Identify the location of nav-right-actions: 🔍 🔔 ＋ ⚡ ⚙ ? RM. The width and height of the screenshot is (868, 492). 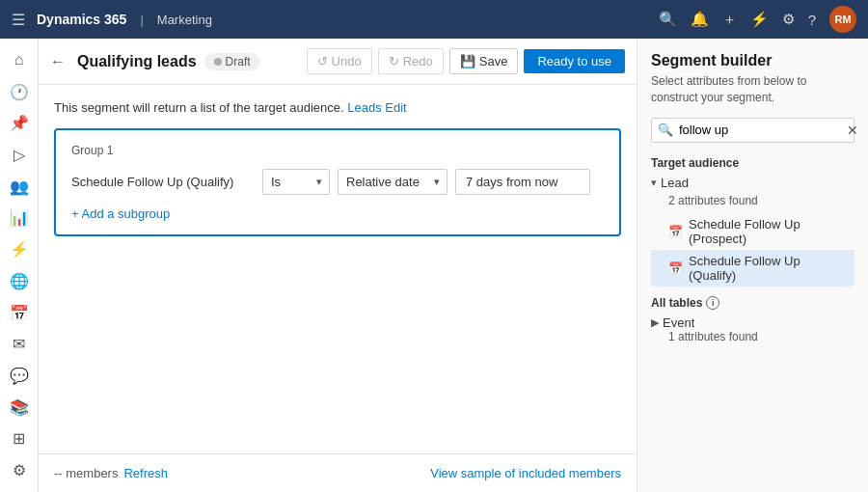
(758, 19).